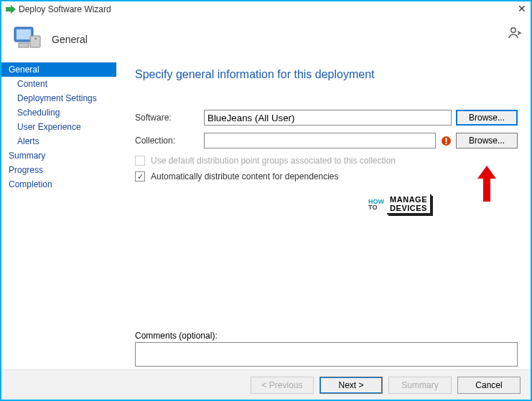 This screenshot has width=532, height=401. Describe the element at coordinates (420, 385) in the screenshot. I see `summary-button: Summary` at that location.